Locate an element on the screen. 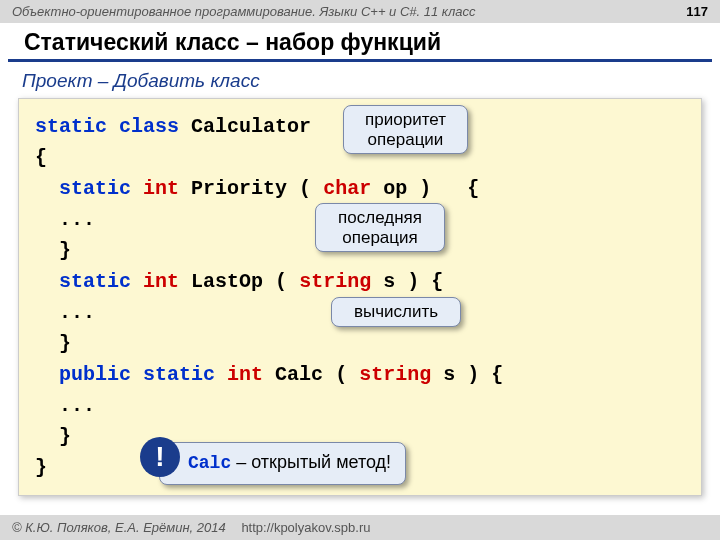  footer-authors: © К.Ю. Поляков, Е.А. Ерёмин, 2014 is located at coordinates (119, 528).